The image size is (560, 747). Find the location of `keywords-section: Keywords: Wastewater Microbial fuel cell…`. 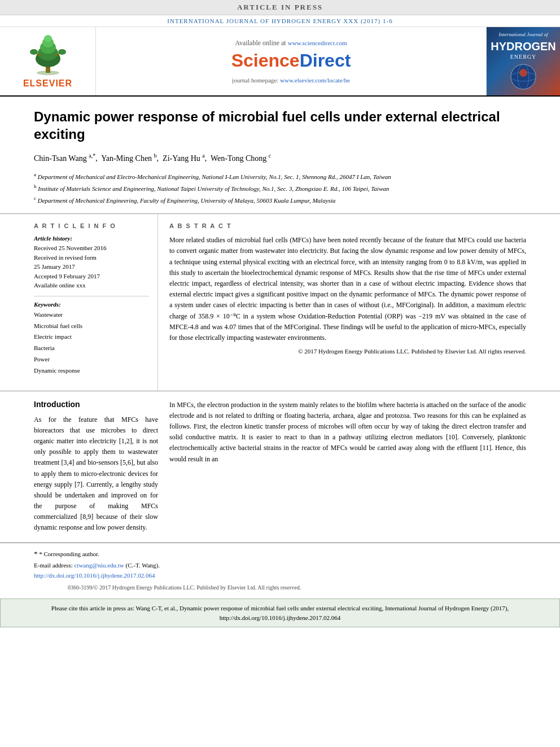

keywords-section: Keywords: Wastewater Microbial fuel cell… is located at coordinates (91, 339).